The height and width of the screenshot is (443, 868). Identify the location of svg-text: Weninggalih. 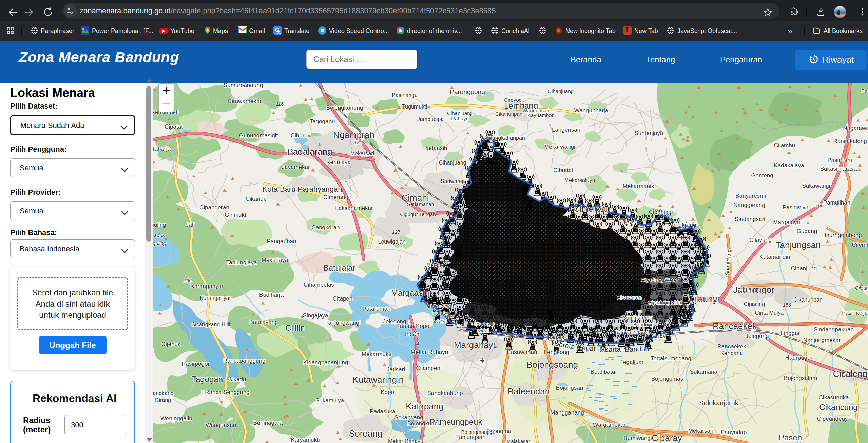
(176, 419).